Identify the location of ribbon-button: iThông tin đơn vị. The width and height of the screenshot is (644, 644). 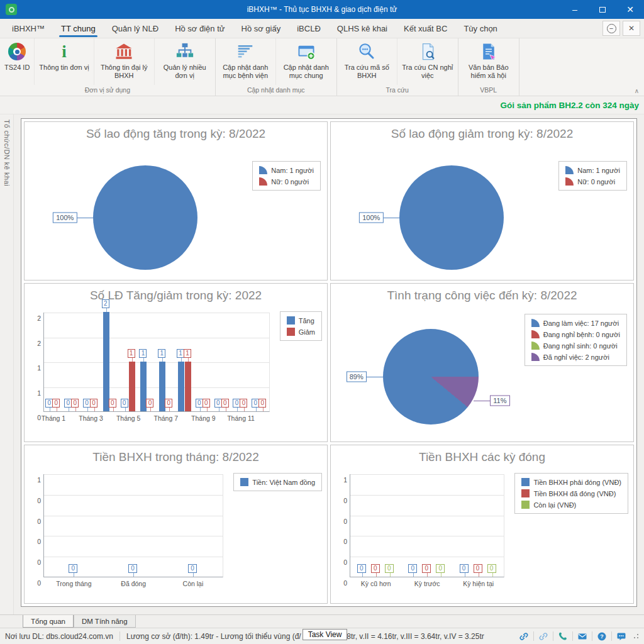
(64, 62).